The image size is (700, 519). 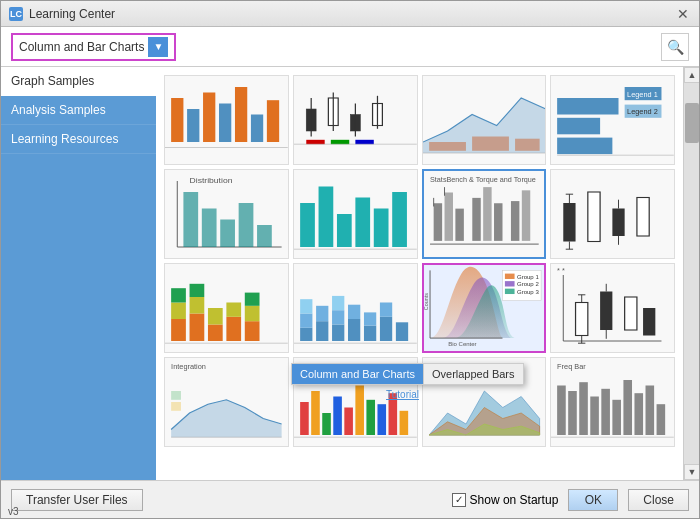 What do you see at coordinates (62, 14) in the screenshot?
I see `title-bar-left: LC Learning Center` at bounding box center [62, 14].